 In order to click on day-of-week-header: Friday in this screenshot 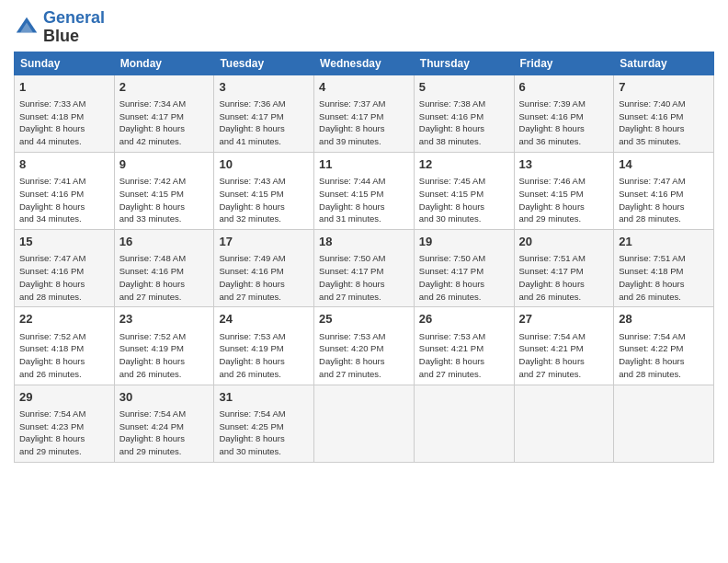, I will do `click(564, 63)`.